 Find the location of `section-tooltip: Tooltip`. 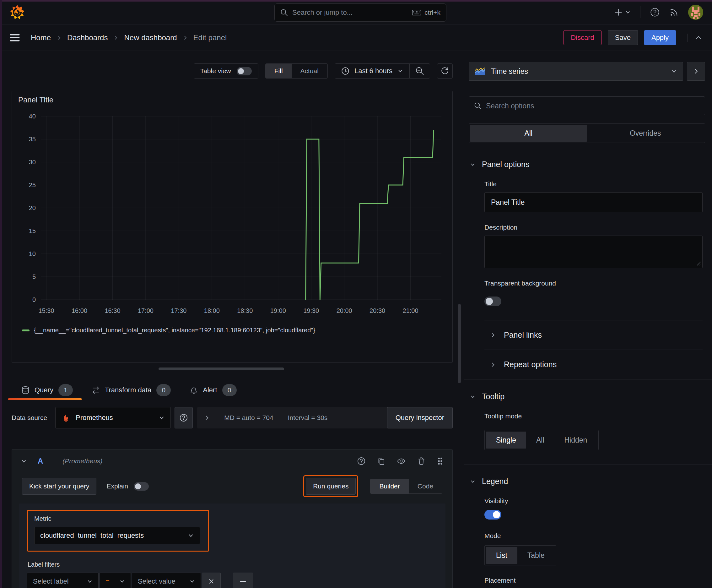

section-tooltip: Tooltip is located at coordinates (591, 396).